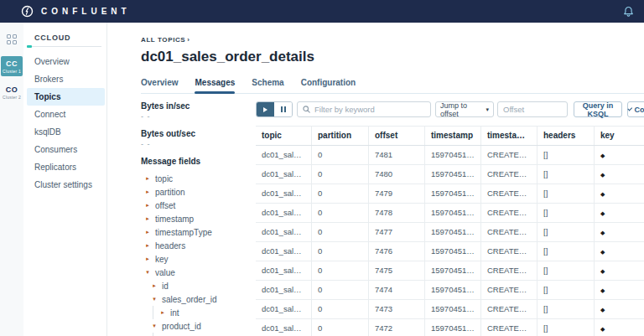  Describe the element at coordinates (397, 213) in the screenshot. I see `cell-offset: 7478` at that location.